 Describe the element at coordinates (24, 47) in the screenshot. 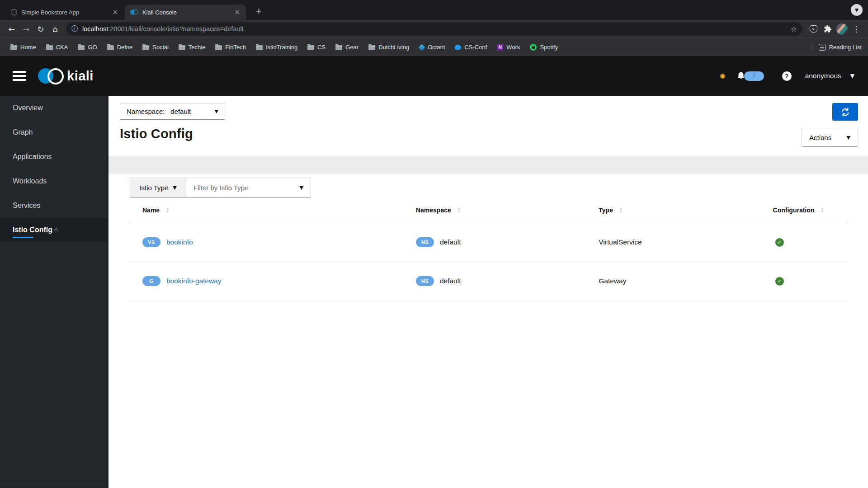

I see `bookmark-home: Home` at that location.